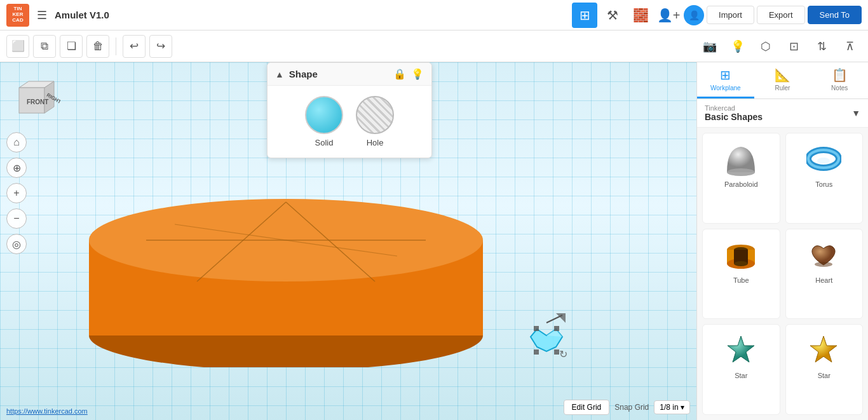 The height and width of the screenshot is (420, 868). I want to click on shape-card-heart: Heart, so click(825, 274).